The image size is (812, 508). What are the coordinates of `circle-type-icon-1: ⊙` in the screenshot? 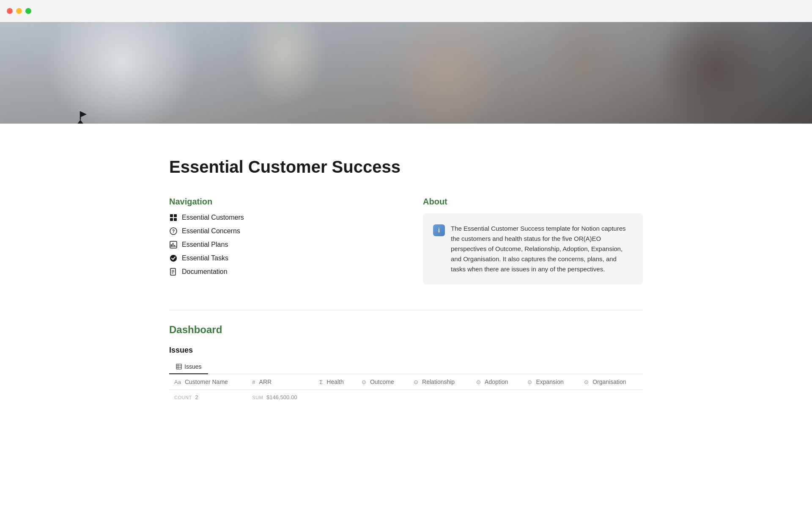 It's located at (364, 382).